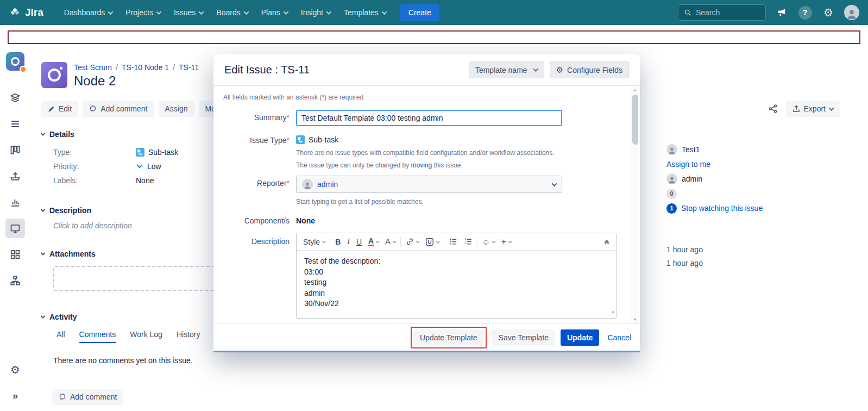 The image size is (868, 411). Describe the element at coordinates (374, 242) in the screenshot. I see `text-color-dropdown: A` at that location.